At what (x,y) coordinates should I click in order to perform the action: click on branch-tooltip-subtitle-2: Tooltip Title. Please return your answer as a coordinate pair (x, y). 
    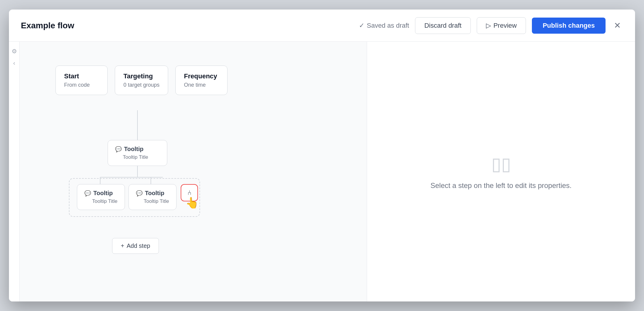
    Looking at the image, I should click on (153, 201).